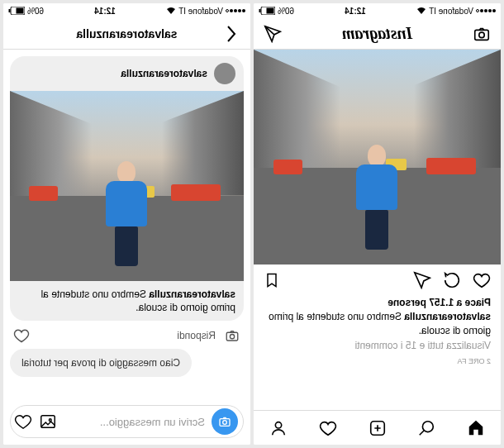 This screenshot has width=504, height=448. What do you see at coordinates (127, 34) in the screenshot?
I see `dm-header: salvatorearanzulla` at bounding box center [127, 34].